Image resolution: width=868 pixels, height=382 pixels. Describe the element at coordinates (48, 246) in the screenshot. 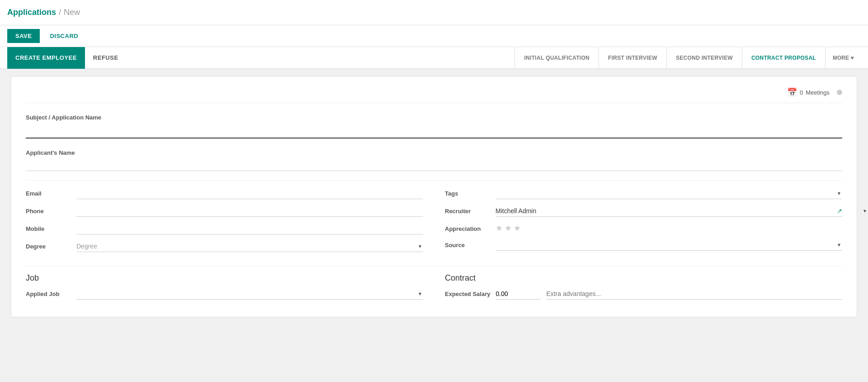

I see `degree-label: Degree` at that location.